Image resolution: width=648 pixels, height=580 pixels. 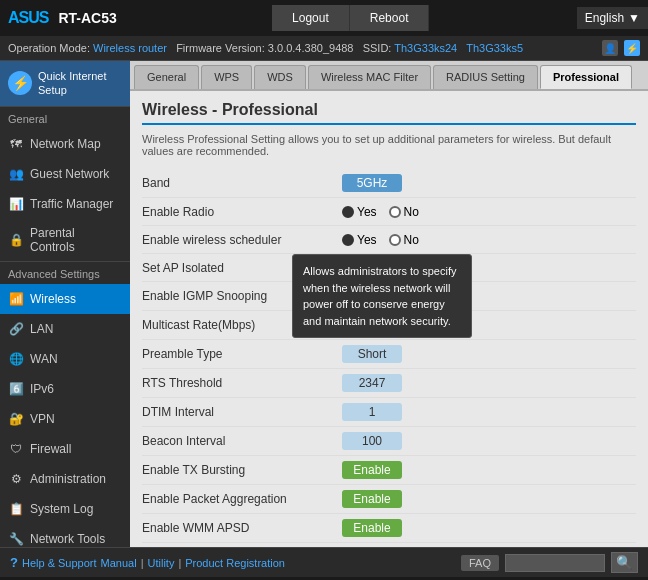 What do you see at coordinates (389, 442) in the screenshot?
I see `setting-row-beacon-interval: Beacon Interval 100` at bounding box center [389, 442].